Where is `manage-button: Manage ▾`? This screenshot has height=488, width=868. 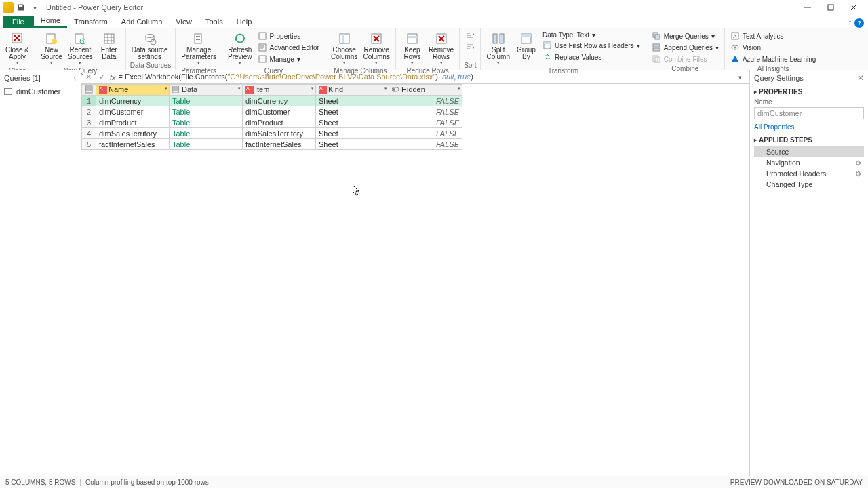 manage-button: Manage ▾ is located at coordinates (289, 59).